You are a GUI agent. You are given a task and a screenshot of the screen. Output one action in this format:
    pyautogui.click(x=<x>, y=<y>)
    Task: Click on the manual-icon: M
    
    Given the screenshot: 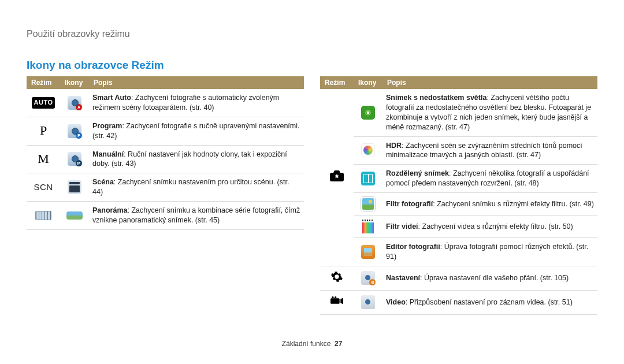 What is the action you would take?
    pyautogui.click(x=75, y=159)
    